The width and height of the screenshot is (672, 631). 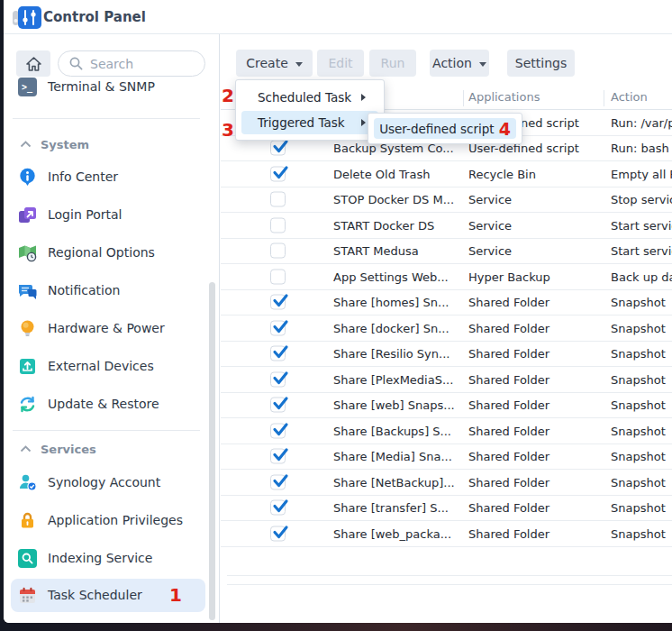 I want to click on sidebar-item-update-restore: Update & Restore, so click(x=88, y=404).